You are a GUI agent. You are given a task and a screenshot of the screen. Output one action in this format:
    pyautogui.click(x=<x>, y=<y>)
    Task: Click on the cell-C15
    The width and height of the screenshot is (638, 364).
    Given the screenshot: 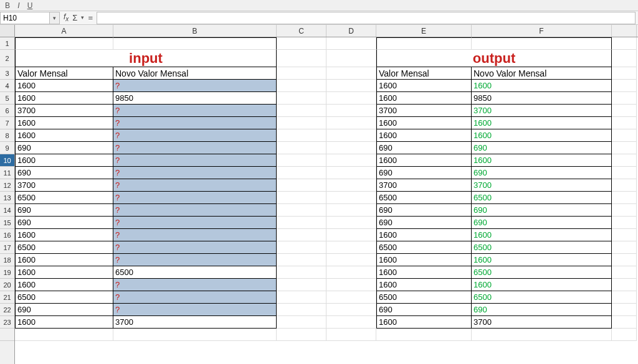 What is the action you would take?
    pyautogui.click(x=302, y=223)
    